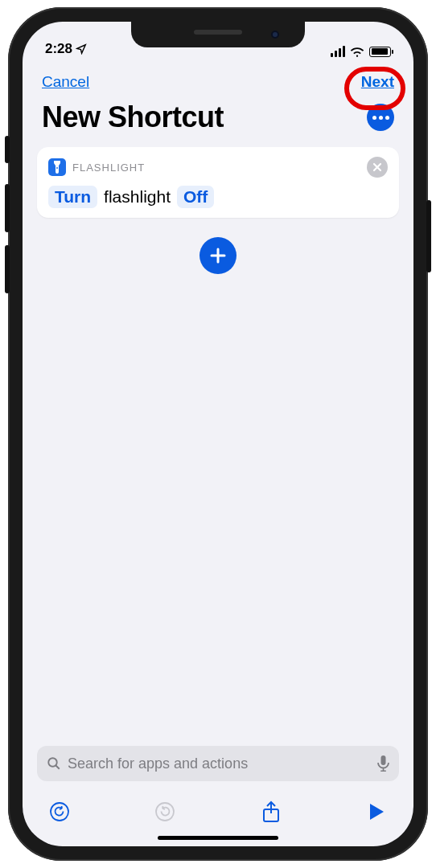  I want to click on undo-button, so click(60, 812).